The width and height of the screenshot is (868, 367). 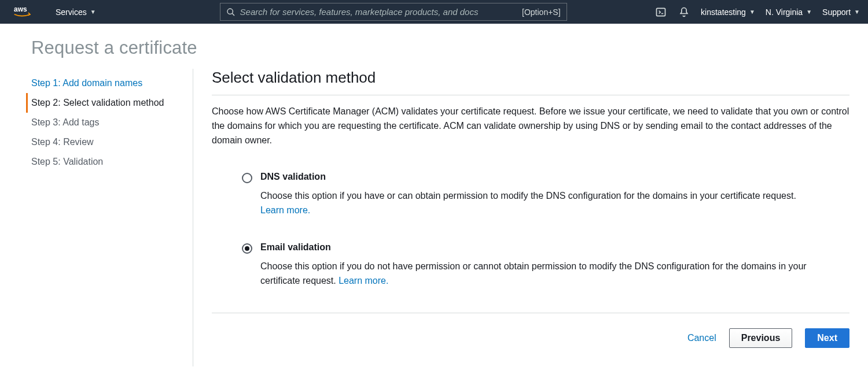 What do you see at coordinates (247, 178) in the screenshot?
I see `radio-dns` at bounding box center [247, 178].